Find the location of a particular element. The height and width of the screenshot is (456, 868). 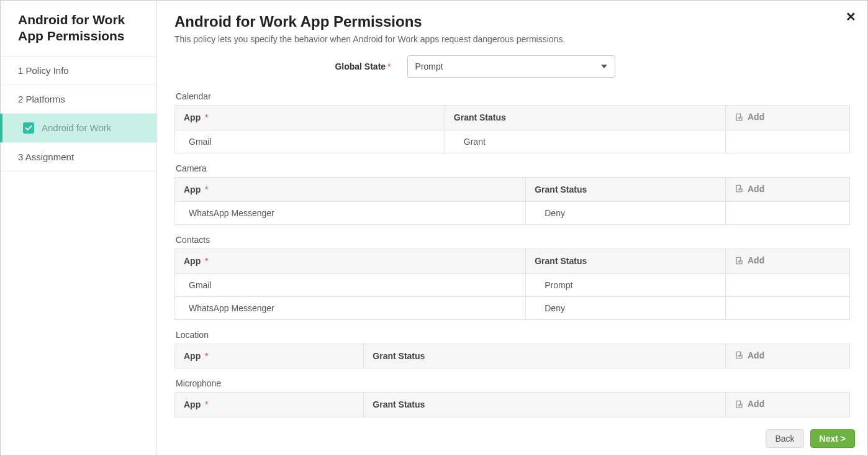

sidebar-item-platforms: 2 Platforms is located at coordinates (78, 99).